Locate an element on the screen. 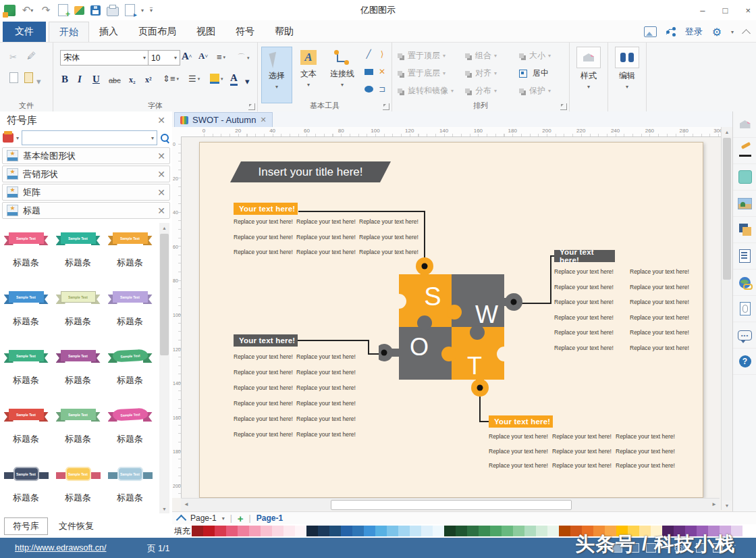  minimize-button: – is located at coordinates (702, 11).